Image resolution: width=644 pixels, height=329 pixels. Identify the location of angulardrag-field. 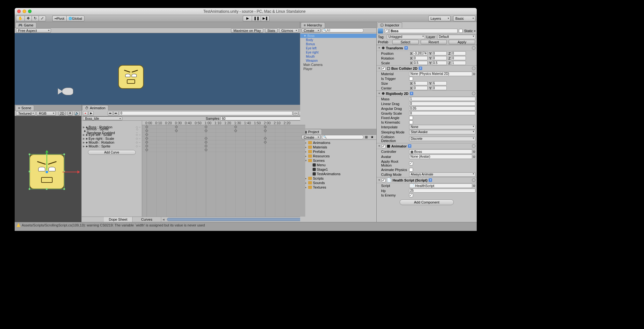
(442, 108).